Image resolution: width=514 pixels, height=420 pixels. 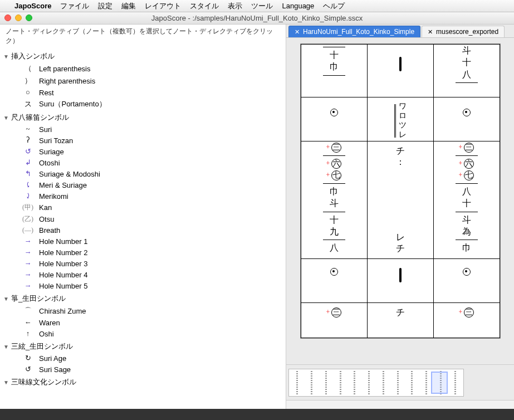 What do you see at coordinates (143, 252) in the screenshot?
I see `tree-item: →Hole Number 2` at bounding box center [143, 252].